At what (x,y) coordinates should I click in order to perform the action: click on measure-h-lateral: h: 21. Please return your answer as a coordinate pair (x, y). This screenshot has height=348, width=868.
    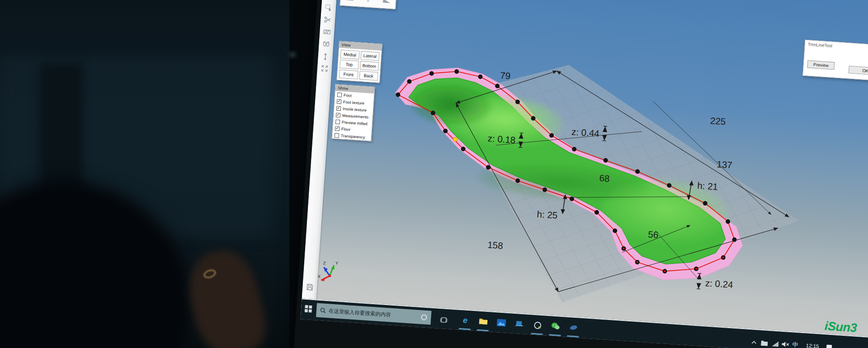
    Looking at the image, I should click on (708, 186).